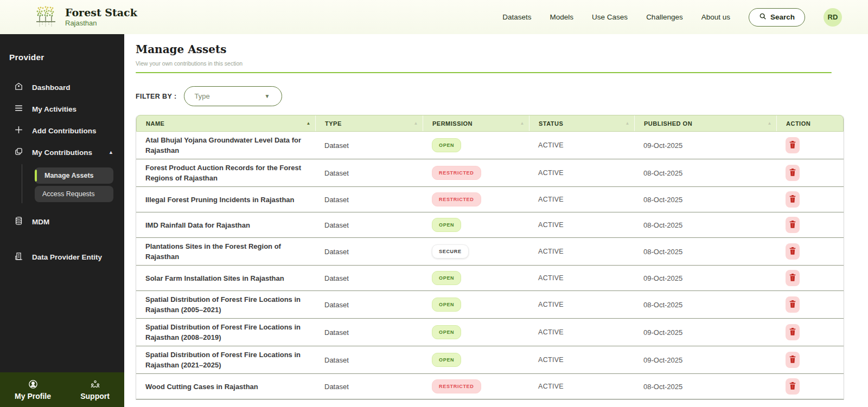  Describe the element at coordinates (74, 176) in the screenshot. I see `sidebar-subitem-manage-assets: Manage Assets` at that location.